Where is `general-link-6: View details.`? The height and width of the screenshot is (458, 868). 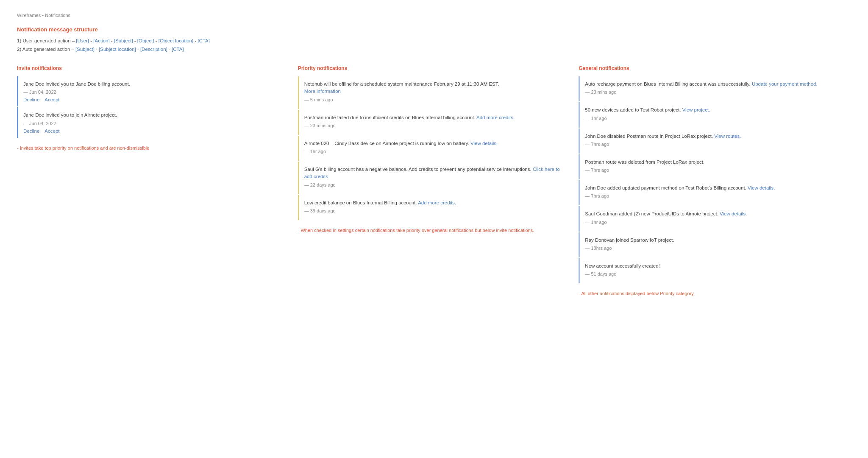
general-link-6: View details. is located at coordinates (733, 214).